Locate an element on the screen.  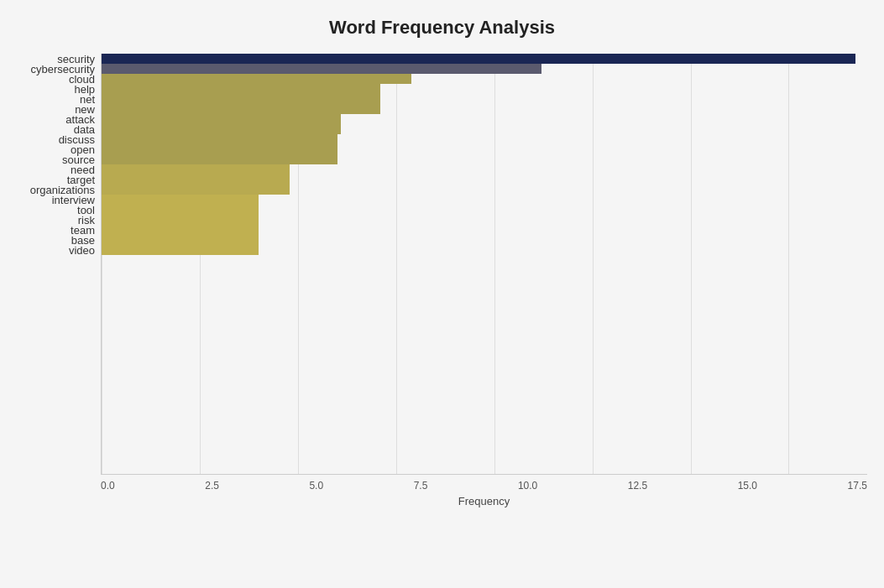
bar-row: help is located at coordinates (484, 89).